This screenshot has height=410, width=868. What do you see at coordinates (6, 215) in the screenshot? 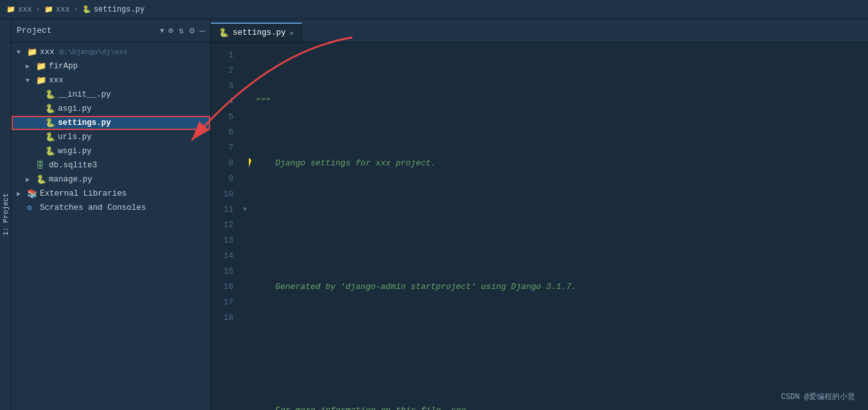
I see `sidebar-panel-label: 1: Project` at bounding box center [6, 215].